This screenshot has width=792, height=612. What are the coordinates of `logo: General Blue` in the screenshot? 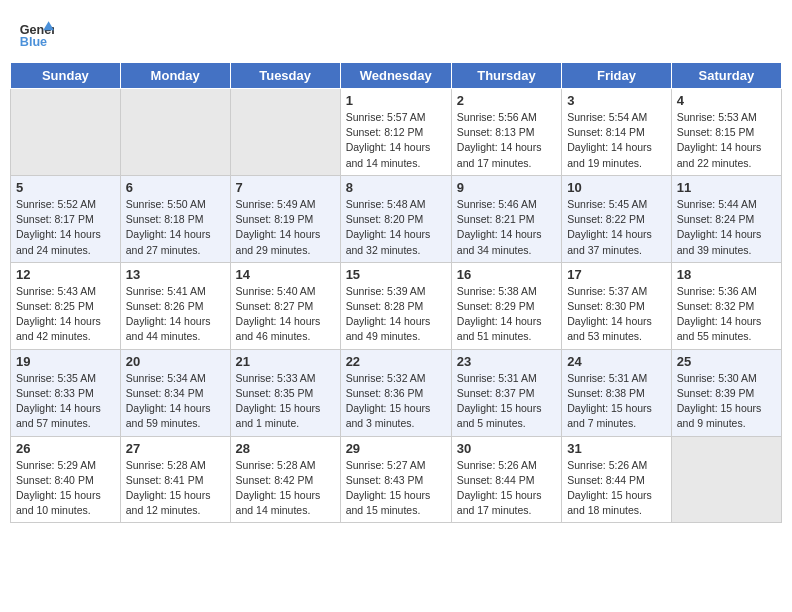 It's located at (36, 32).